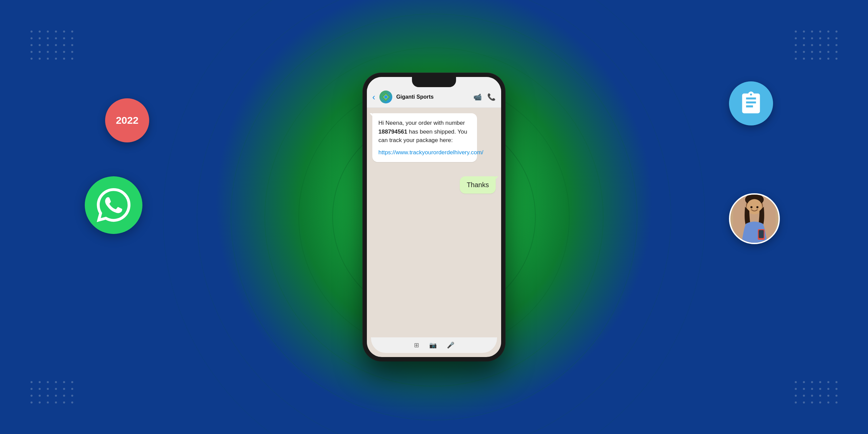 The width and height of the screenshot is (868, 434). What do you see at coordinates (478, 185) in the screenshot?
I see `outgoing-message: Thanks` at bounding box center [478, 185].